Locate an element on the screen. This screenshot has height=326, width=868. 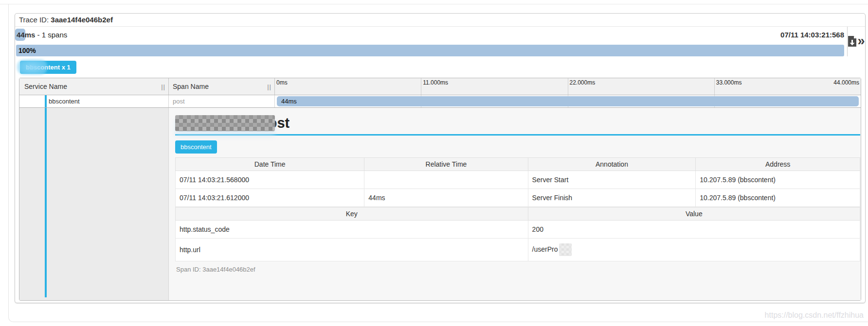
col-annotation: Annotation is located at coordinates (612, 164).